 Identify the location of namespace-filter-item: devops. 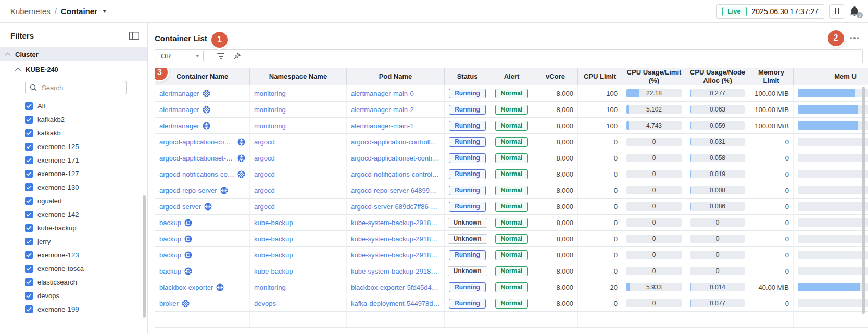
(86, 295).